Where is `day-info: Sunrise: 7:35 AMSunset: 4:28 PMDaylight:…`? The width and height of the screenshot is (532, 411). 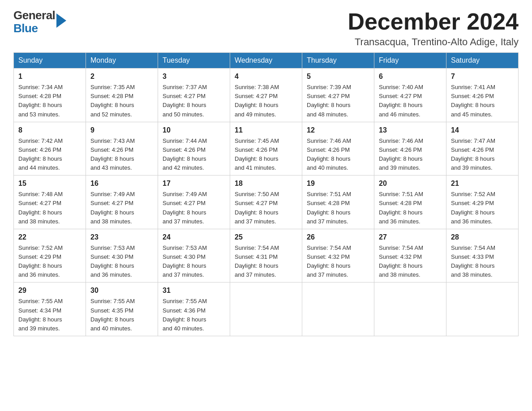 day-info: Sunrise: 7:35 AMSunset: 4:28 PMDaylight:… is located at coordinates (122, 101).